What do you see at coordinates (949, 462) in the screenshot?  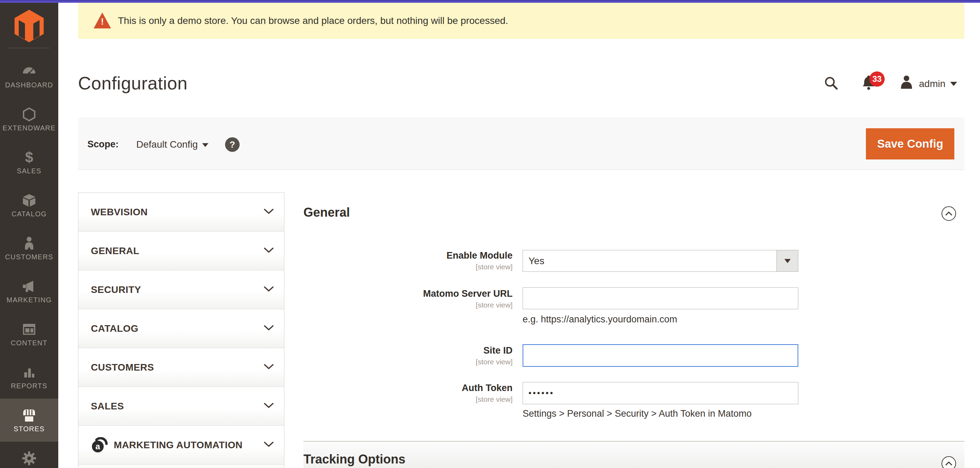 I see `collapse-tracking-options-button` at bounding box center [949, 462].